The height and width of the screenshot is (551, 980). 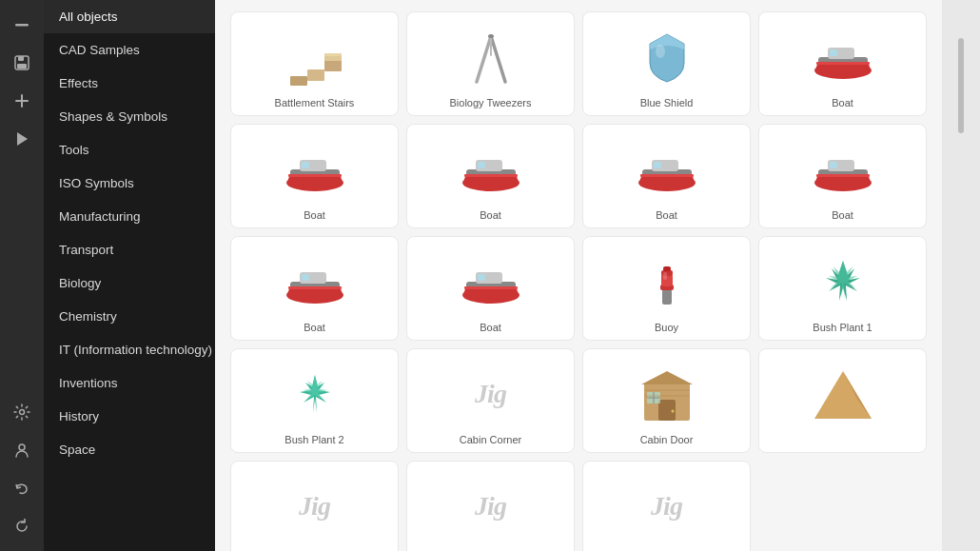 What do you see at coordinates (843, 394) in the screenshot?
I see `pyramid-image` at bounding box center [843, 394].